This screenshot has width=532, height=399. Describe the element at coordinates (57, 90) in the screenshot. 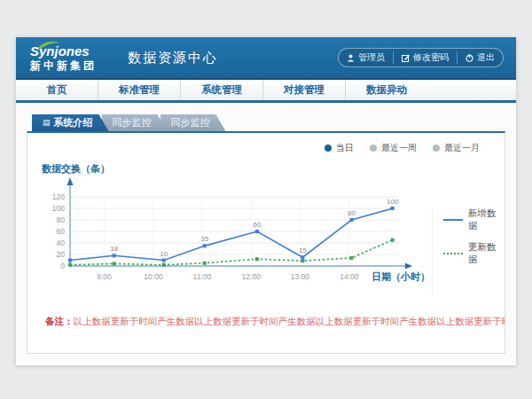

I see `nav-item-label: 首页` at that location.